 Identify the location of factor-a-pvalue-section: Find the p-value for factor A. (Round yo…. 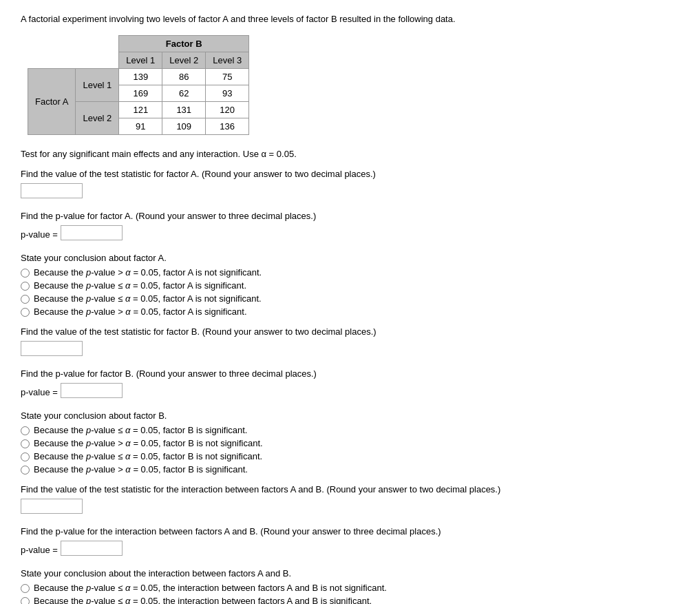
(350, 227).